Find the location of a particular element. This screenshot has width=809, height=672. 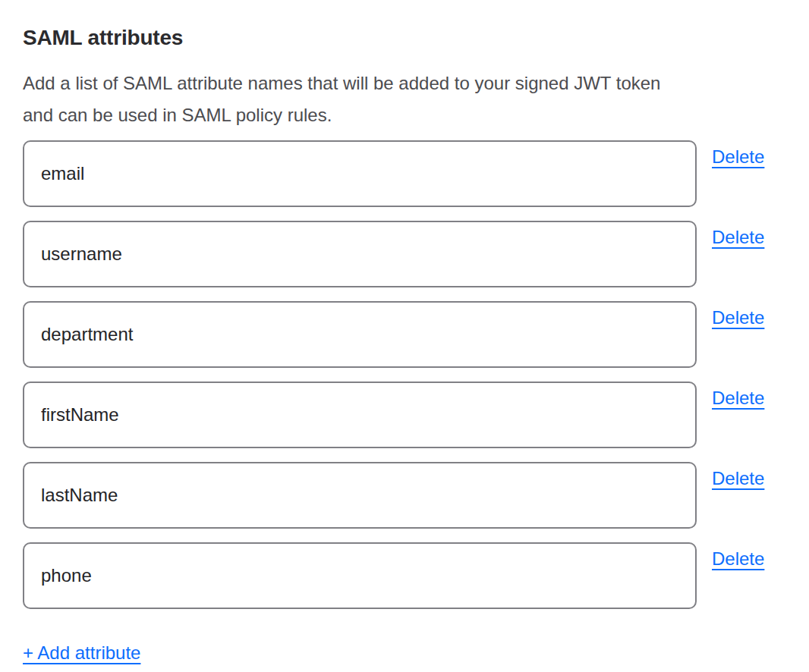

section-description-line-2: and can be used in SAML policy rules. is located at coordinates (406, 115).